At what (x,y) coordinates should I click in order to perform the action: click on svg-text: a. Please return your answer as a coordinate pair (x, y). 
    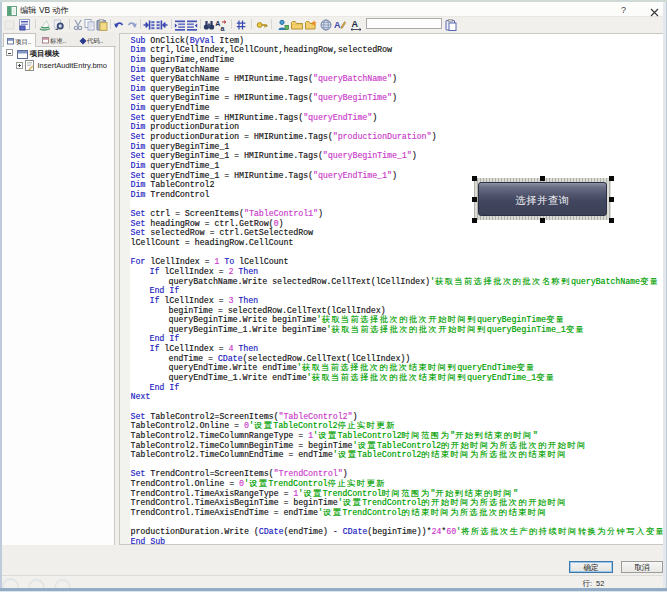
    Looking at the image, I should click on (222, 27).